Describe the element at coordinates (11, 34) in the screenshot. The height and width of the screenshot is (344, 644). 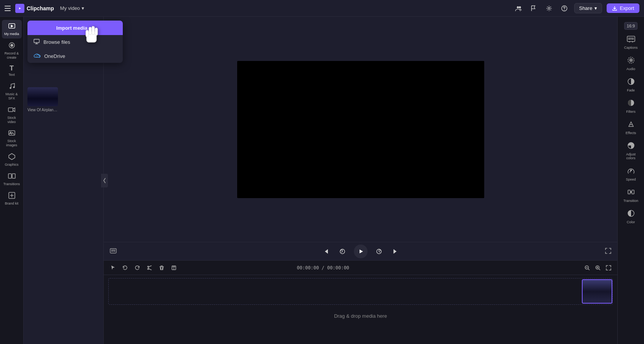
I see `sidebar-item-label: My media` at that location.